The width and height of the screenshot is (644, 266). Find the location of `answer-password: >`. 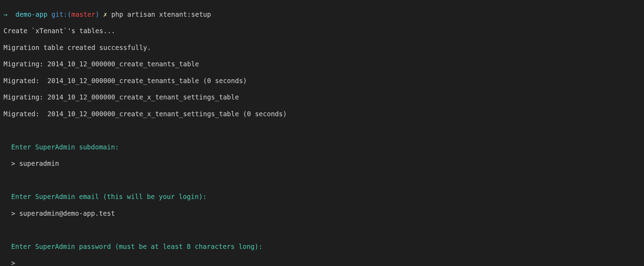

answer-password: > is located at coordinates (322, 263).